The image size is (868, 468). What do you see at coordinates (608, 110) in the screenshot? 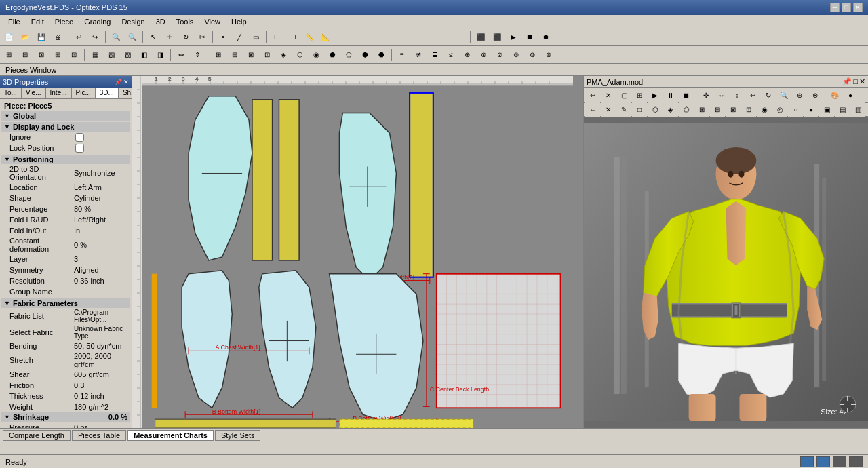
I see `3d-tool2-2: ✕` at bounding box center [608, 110].